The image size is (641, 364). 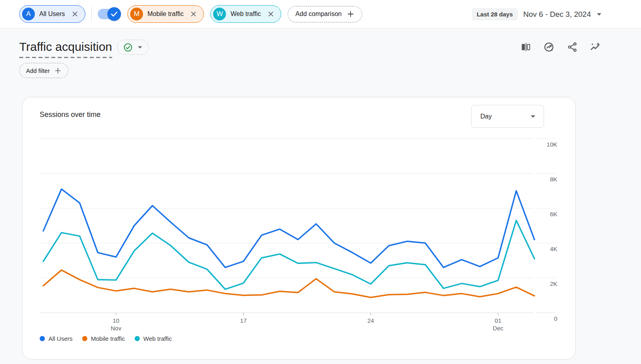 What do you see at coordinates (84, 49) in the screenshot?
I see `report-header: Traffic acquisition` at bounding box center [84, 49].